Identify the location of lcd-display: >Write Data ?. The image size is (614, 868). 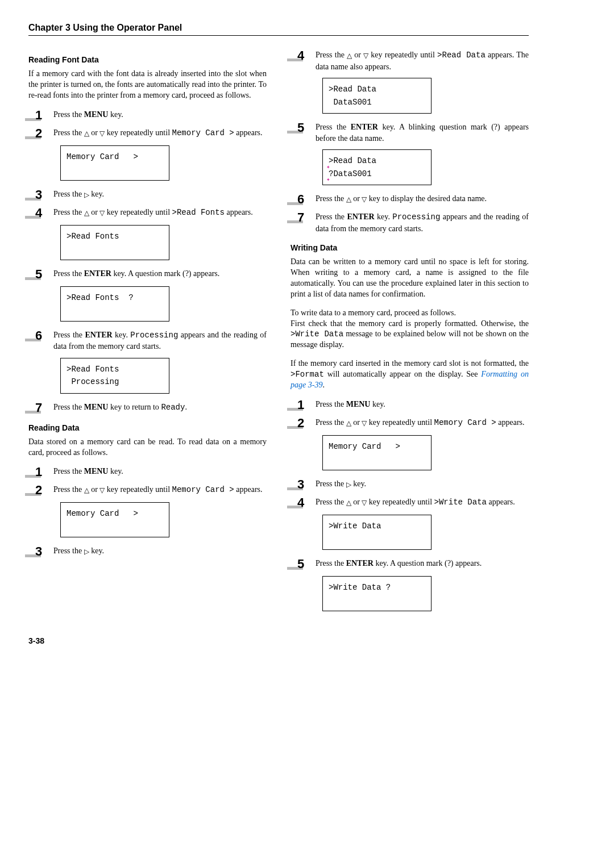
(377, 594).